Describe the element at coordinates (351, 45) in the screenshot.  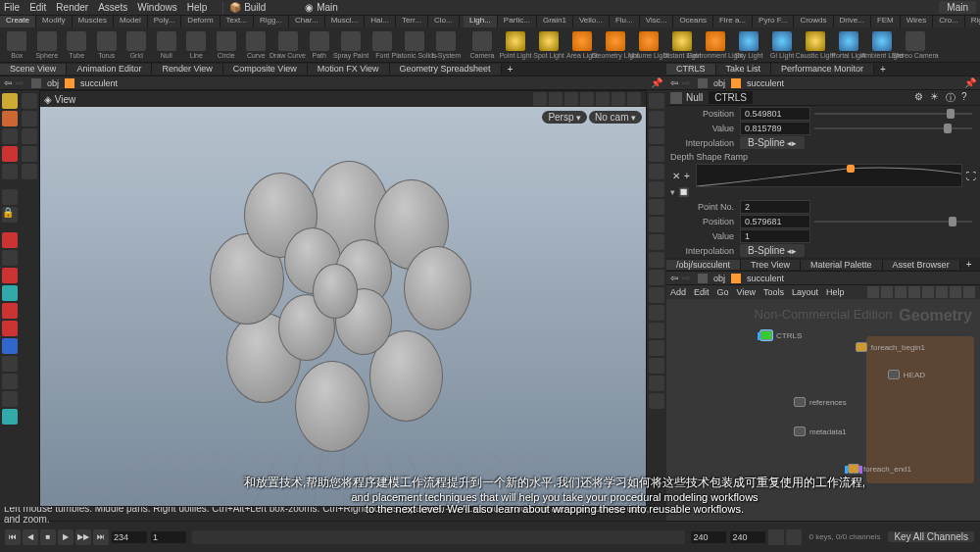
I see `shelf-tool: Spray Paint` at that location.